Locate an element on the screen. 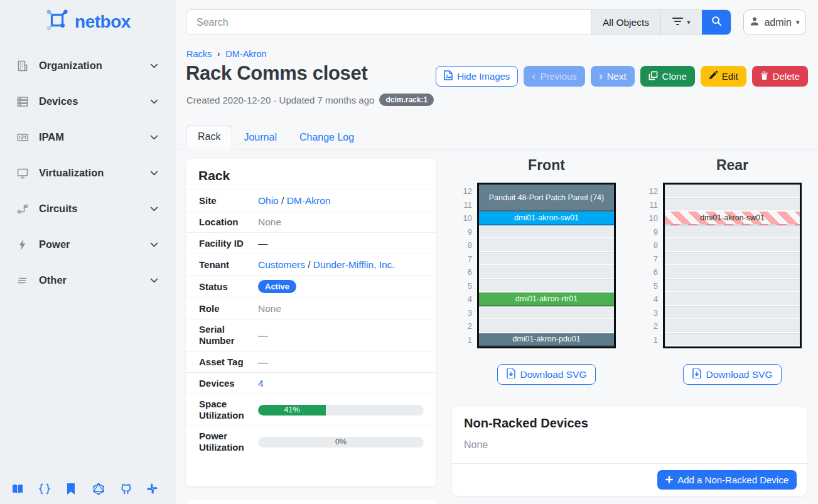 The image size is (818, 504). hide-images-button: Hide Images is located at coordinates (477, 77).